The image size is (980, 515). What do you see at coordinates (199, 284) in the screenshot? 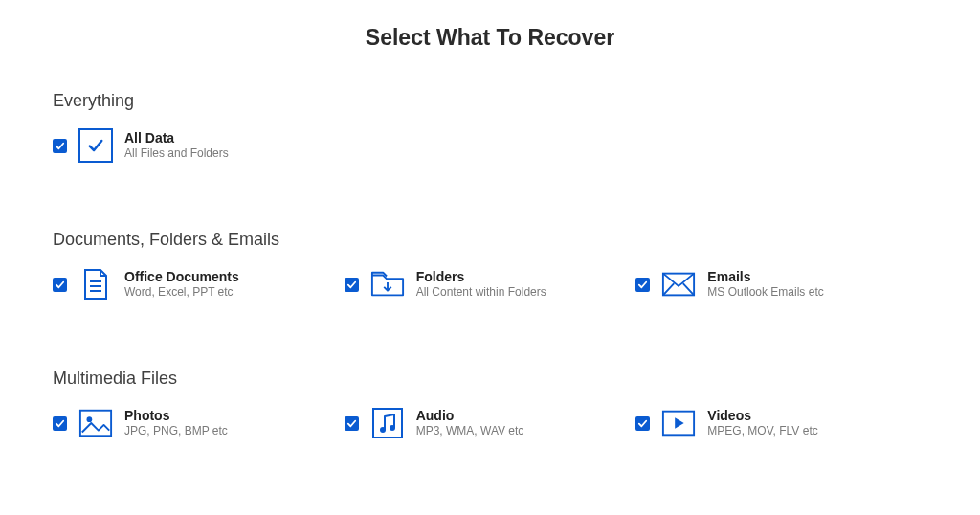
I see `item-office-documents: Office Documents Word, Excel, PPT etc` at bounding box center [199, 284].